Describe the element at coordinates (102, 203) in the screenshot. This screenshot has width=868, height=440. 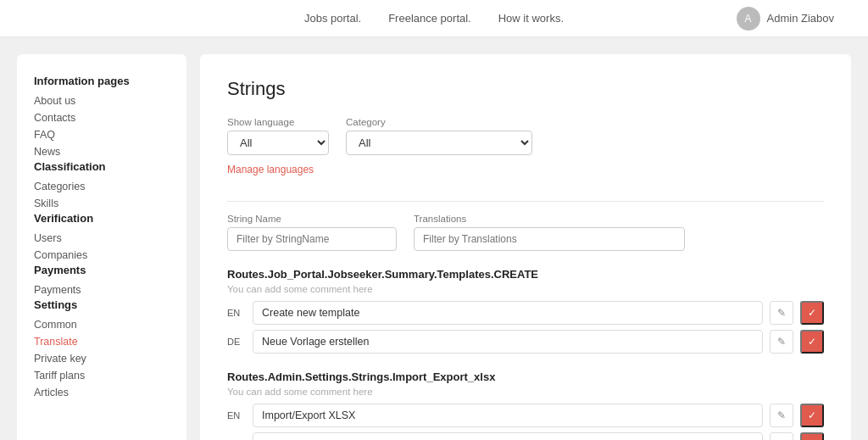
I see `sidebar-item-skills: Skills` at that location.